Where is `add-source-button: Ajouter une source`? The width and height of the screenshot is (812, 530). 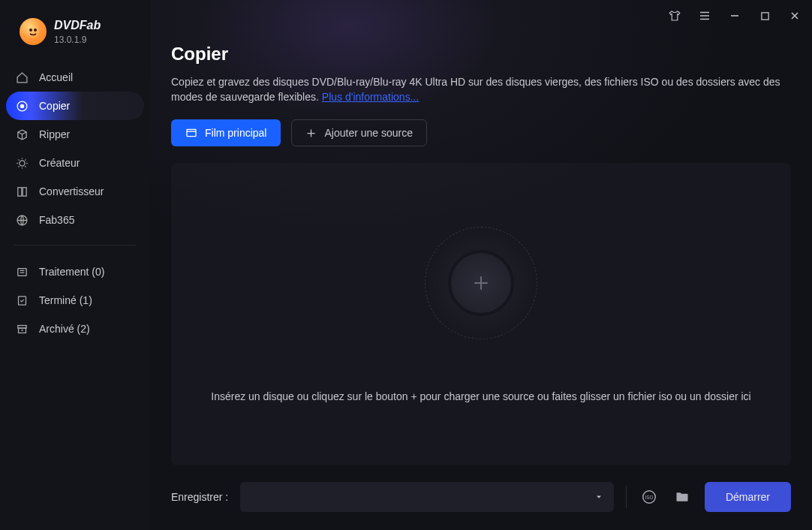 add-source-button: Ajouter une source is located at coordinates (359, 133).